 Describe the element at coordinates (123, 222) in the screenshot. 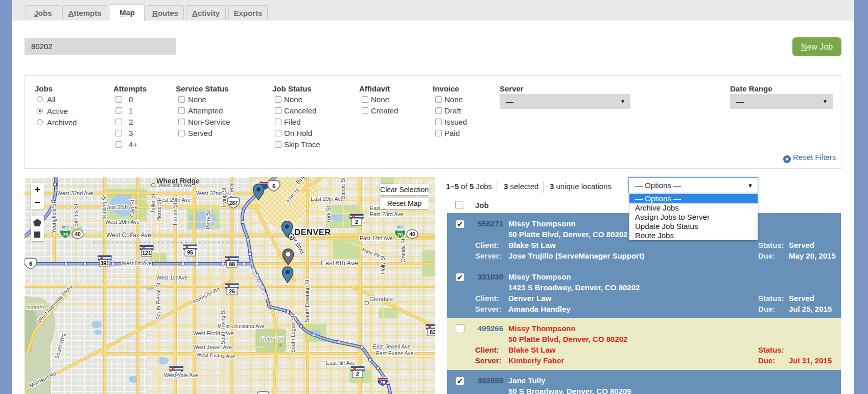

I see `svg-text: West 20th Ave` at that location.